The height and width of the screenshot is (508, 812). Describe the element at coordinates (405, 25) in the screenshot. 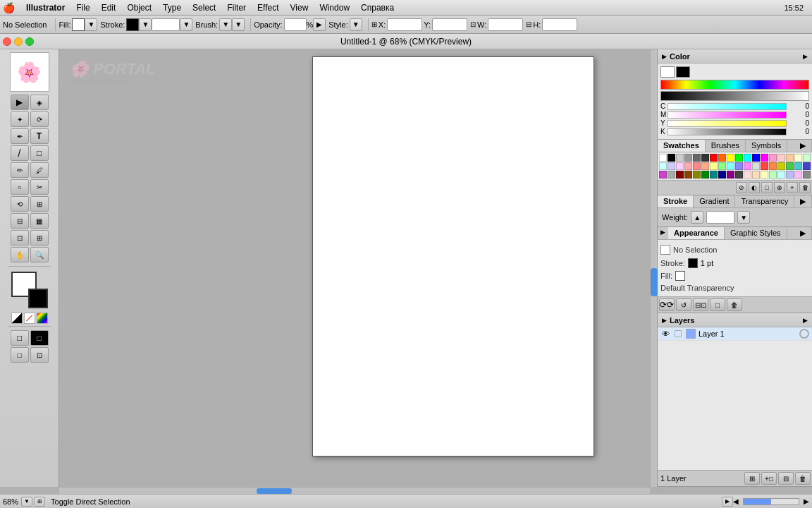

I see `x-input: 0 mm` at that location.